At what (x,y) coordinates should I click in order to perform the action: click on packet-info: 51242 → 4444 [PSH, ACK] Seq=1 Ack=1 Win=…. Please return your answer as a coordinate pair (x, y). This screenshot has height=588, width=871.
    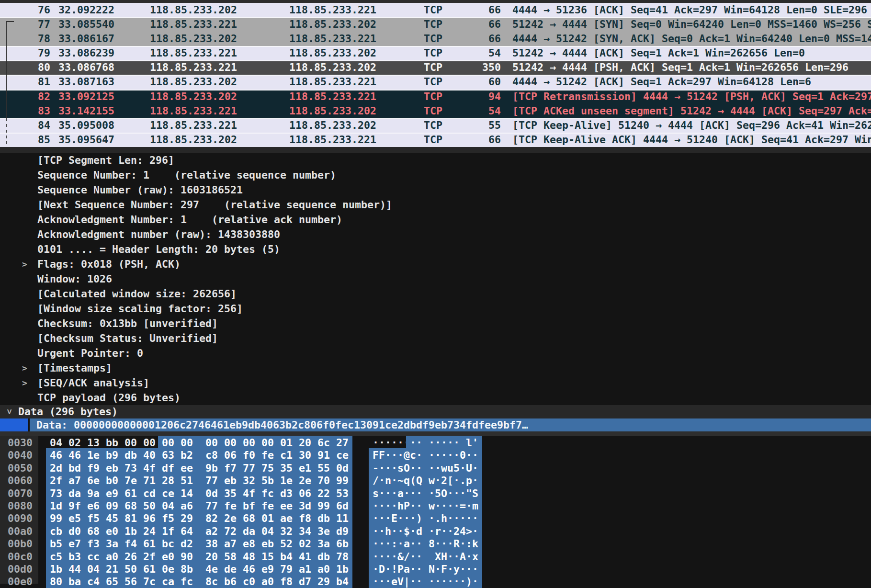
    Looking at the image, I should click on (680, 68).